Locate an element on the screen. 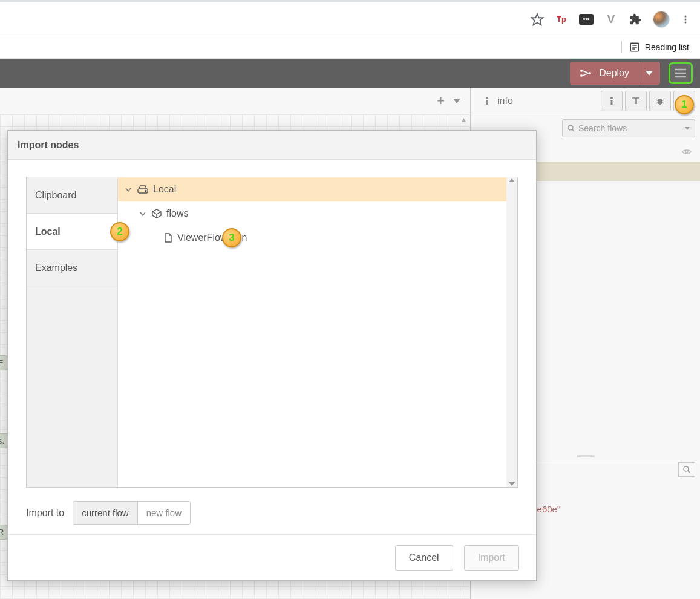 The width and height of the screenshot is (700, 599). extension-tp-icon: Tp is located at coordinates (561, 19).